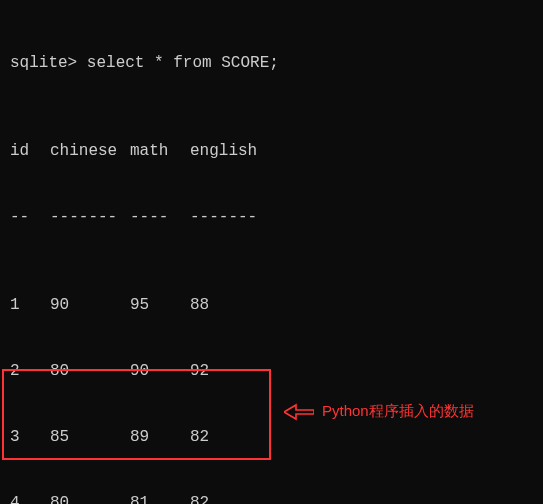 Image resolution: width=543 pixels, height=504 pixels. What do you see at coordinates (230, 305) in the screenshot?
I see `cell-english: 88` at bounding box center [230, 305].